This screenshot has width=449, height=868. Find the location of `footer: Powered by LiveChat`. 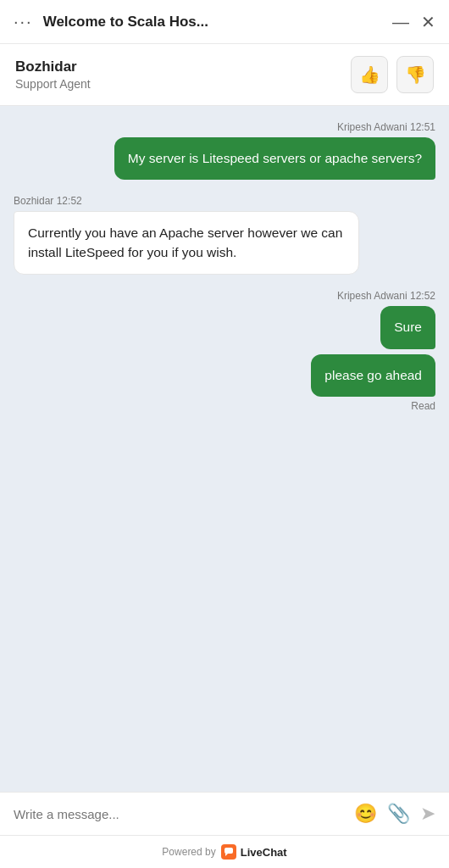

footer: Powered by LiveChat is located at coordinates (224, 851).